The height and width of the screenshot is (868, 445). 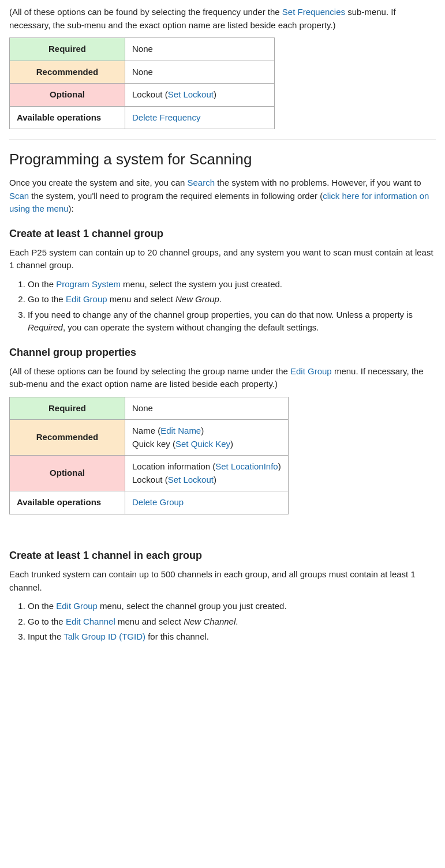 What do you see at coordinates (223, 155) in the screenshot?
I see `section-scanning-title: Programming a system for Scanning` at bounding box center [223, 155].